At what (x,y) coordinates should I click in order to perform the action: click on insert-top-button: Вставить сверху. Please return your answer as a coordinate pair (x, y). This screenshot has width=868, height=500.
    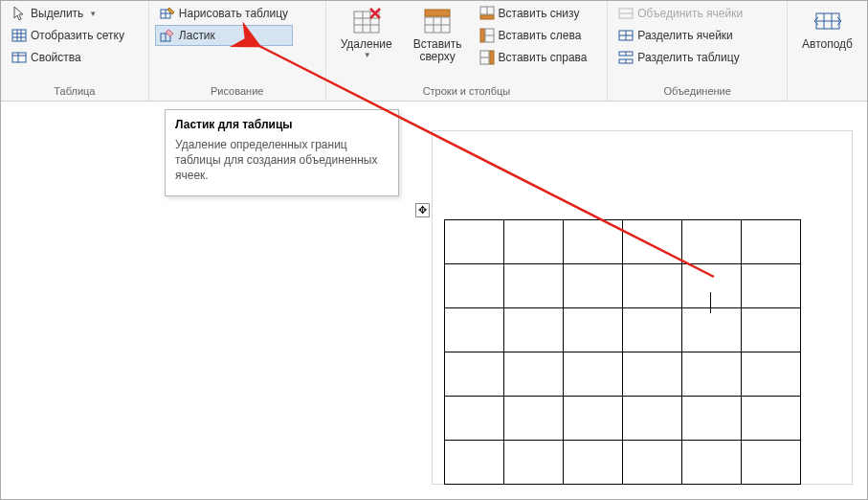
    Looking at the image, I should click on (438, 34).